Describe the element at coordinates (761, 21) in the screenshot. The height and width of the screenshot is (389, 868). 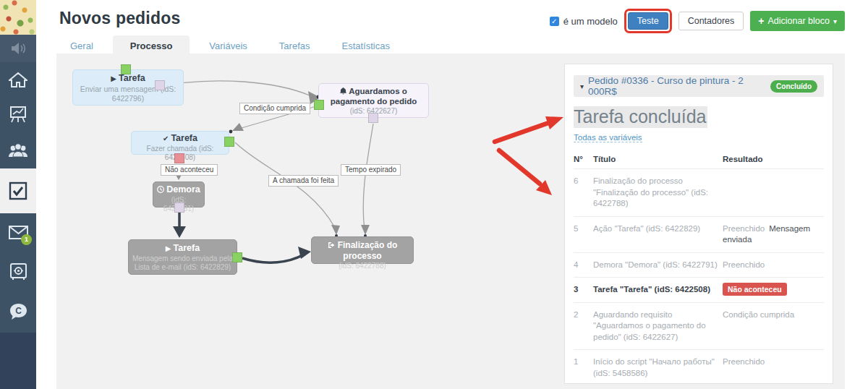
I see `plus-icon: +` at that location.